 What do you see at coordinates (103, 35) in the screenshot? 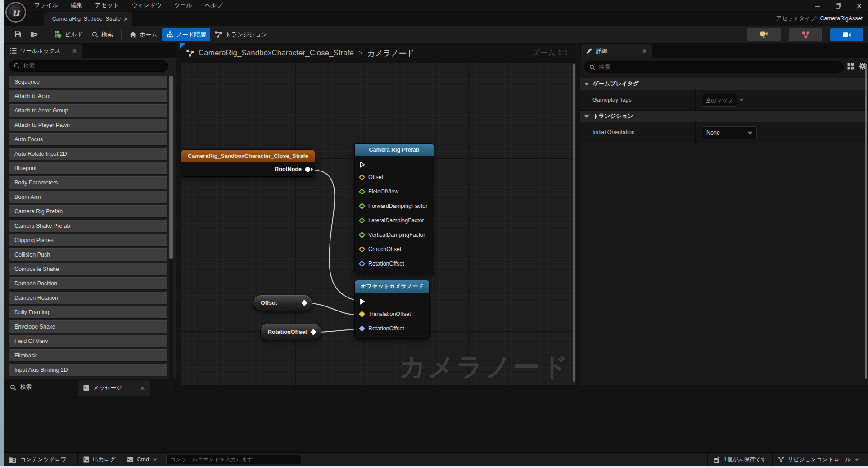
I see `search-button: 検索` at bounding box center [103, 35].